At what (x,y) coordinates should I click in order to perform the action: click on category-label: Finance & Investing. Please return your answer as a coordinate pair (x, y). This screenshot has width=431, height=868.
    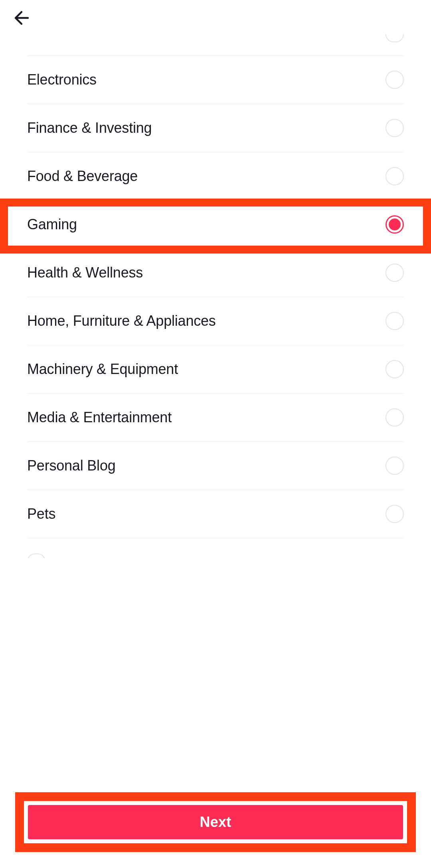
    Looking at the image, I should click on (89, 128).